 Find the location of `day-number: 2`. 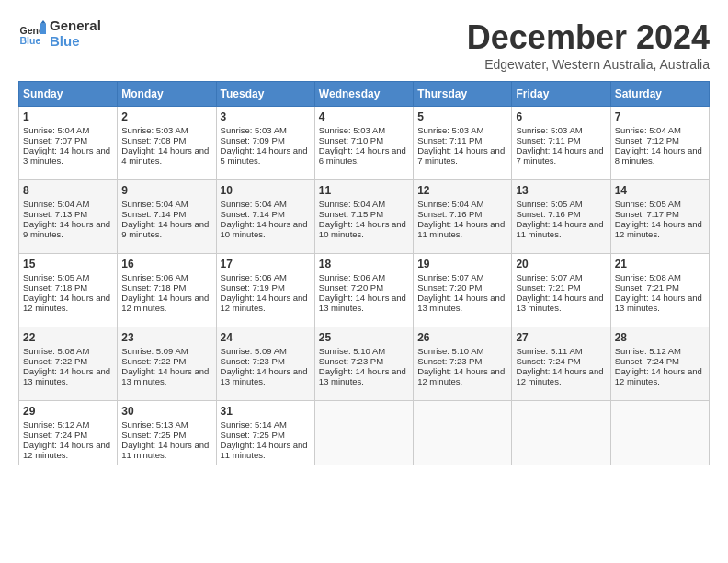

day-number: 2 is located at coordinates (166, 117).